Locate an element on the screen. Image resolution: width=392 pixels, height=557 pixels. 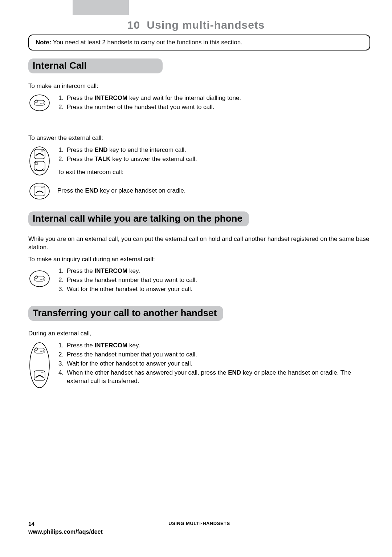
step-group-exit-intercom: EXIT Press the END key or place handset … is located at coordinates (199, 191).